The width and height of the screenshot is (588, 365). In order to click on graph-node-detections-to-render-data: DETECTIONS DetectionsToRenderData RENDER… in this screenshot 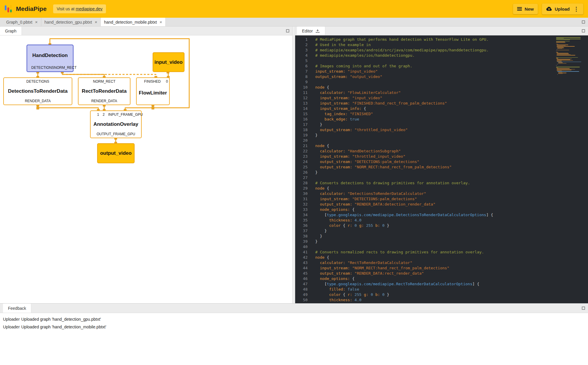, I will do `click(38, 91)`.